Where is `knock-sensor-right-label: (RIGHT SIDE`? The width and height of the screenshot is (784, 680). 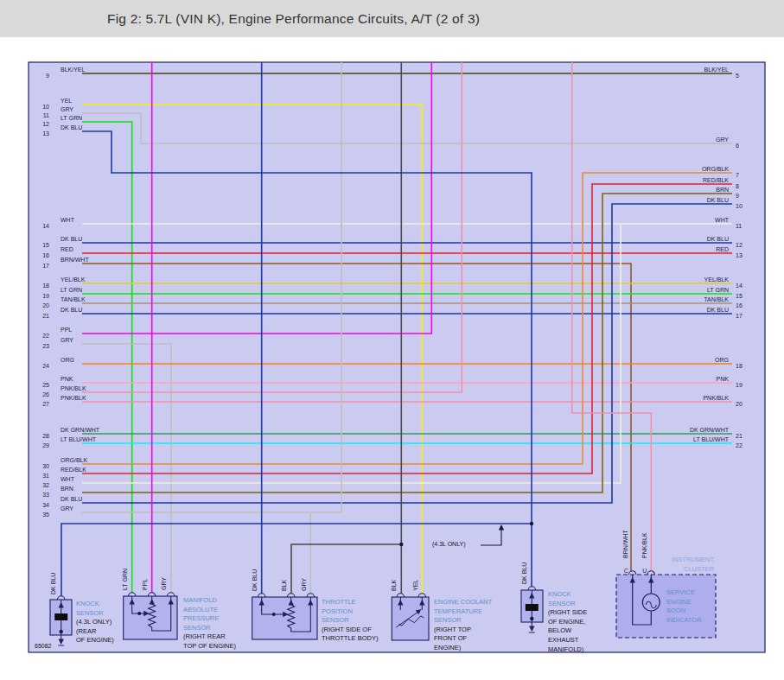
knock-sensor-right-label: (RIGHT SIDE is located at coordinates (567, 612).